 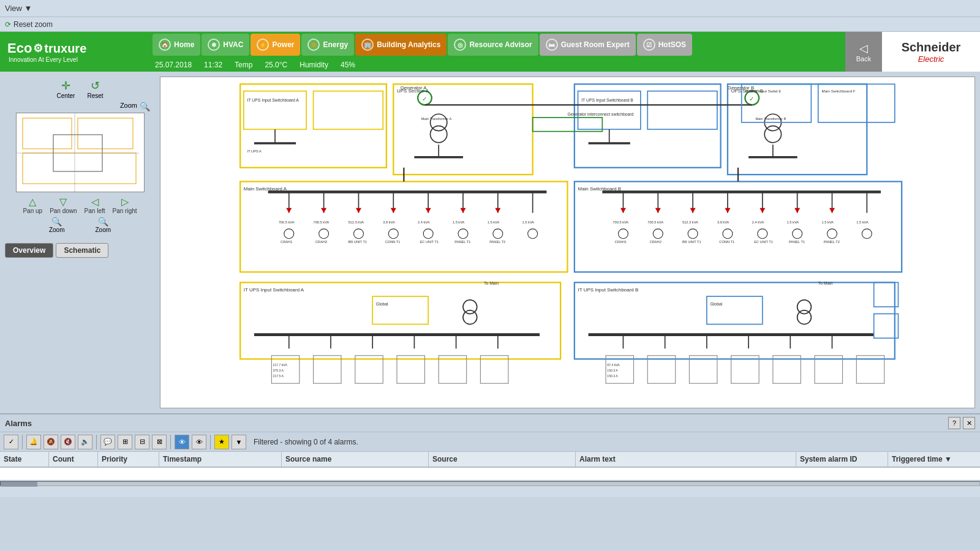 What do you see at coordinates (497, 242) in the screenshot?
I see `svg-text: PANEL T2` at bounding box center [497, 242].